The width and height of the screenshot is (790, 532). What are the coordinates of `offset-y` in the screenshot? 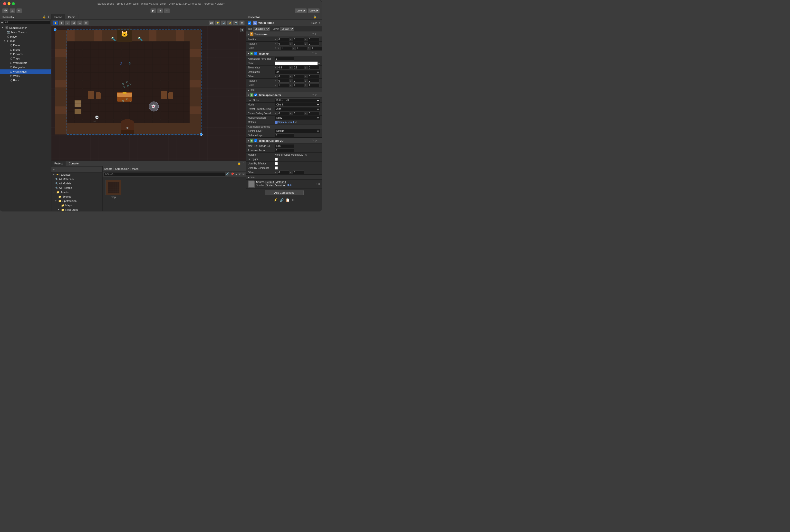 It's located at (299, 76).